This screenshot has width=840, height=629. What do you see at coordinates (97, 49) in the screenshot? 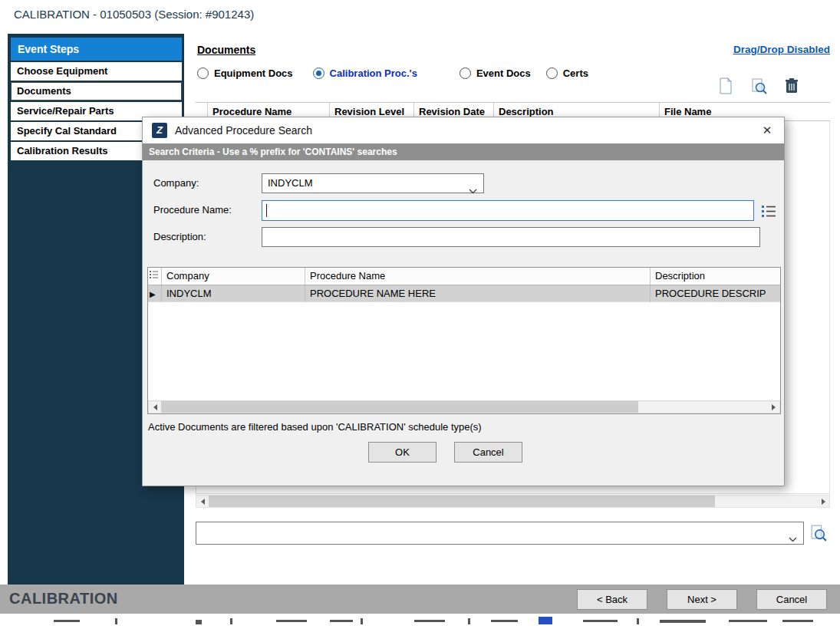
I see `sidebar-header-event-steps: Event Steps` at bounding box center [97, 49].